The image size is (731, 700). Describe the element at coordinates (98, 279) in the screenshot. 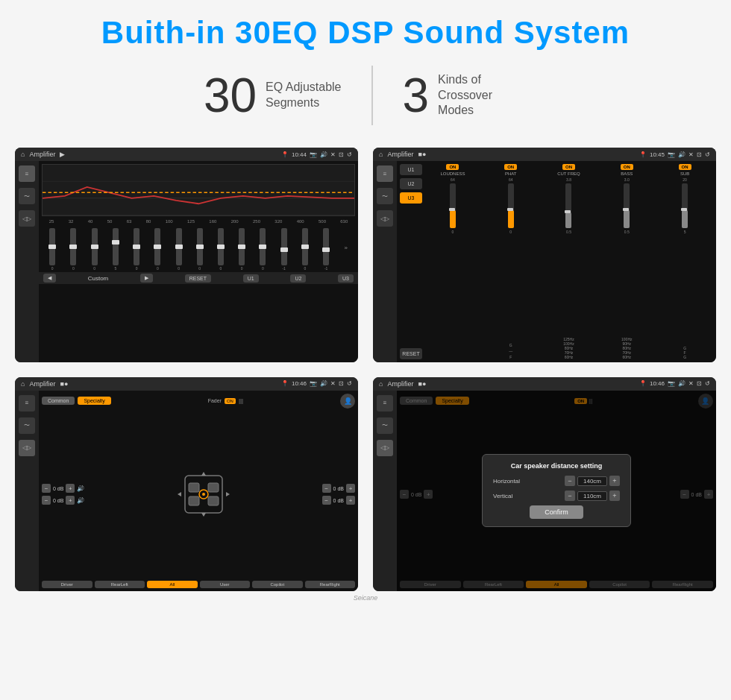

I see `custom-label: Custom` at that location.